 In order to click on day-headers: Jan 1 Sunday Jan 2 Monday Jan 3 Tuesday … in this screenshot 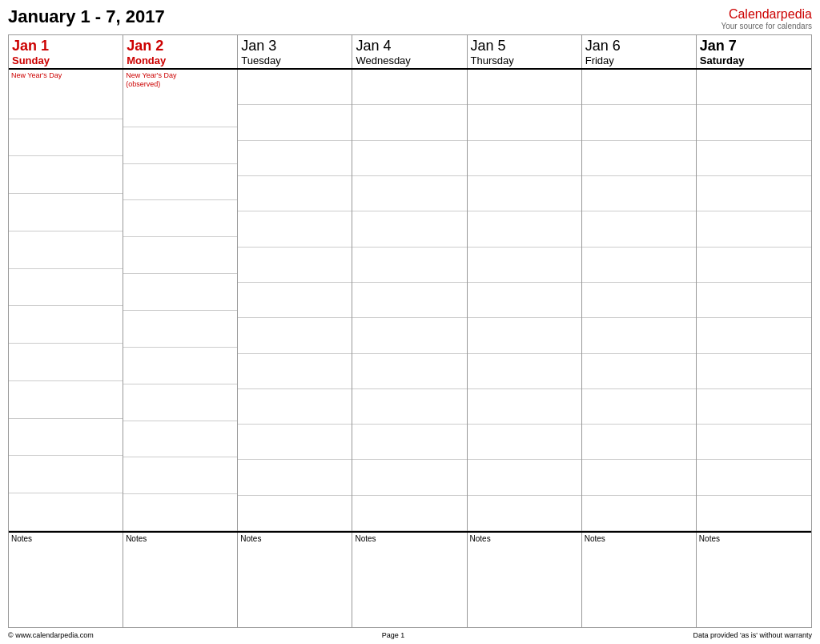, I will do `click(410, 53)`.